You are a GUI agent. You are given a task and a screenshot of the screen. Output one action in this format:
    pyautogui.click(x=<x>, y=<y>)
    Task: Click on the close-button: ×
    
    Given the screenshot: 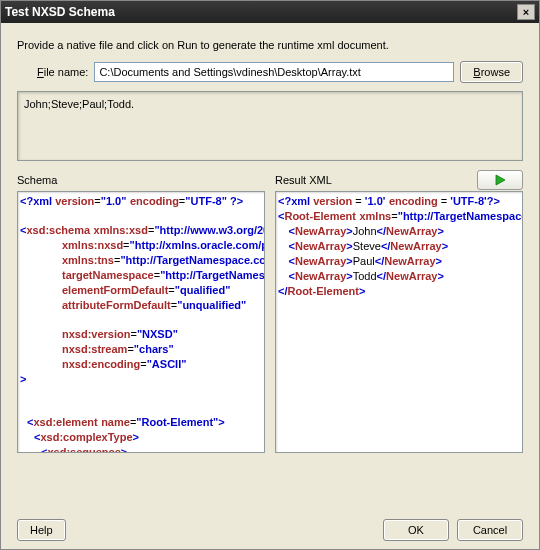 What is the action you would take?
    pyautogui.click(x=526, y=12)
    